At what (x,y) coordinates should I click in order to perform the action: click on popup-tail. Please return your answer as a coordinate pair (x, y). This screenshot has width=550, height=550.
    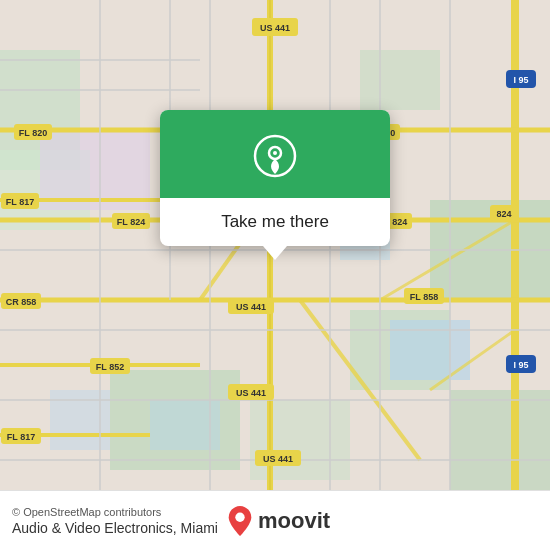
    Looking at the image, I should click on (275, 253).